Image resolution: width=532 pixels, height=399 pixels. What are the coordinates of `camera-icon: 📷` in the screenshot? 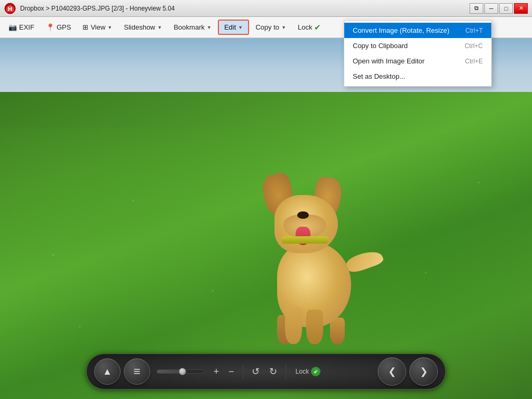 It's located at (13, 27).